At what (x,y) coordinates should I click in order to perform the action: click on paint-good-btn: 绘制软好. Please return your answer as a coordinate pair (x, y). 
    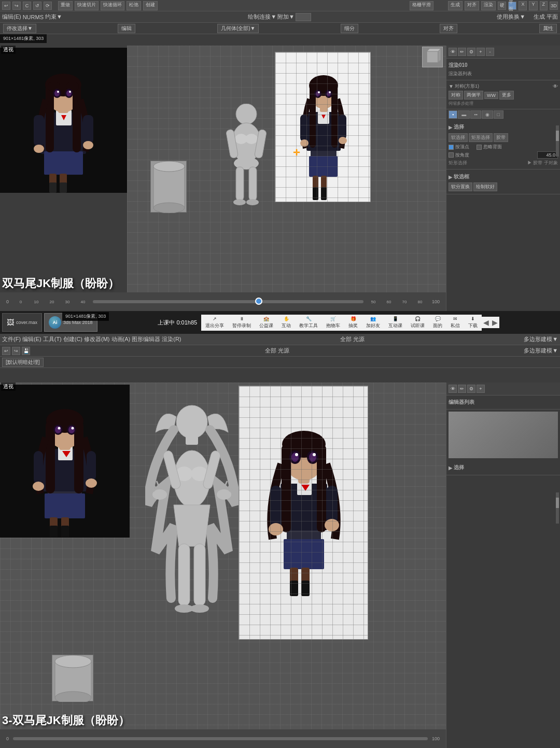
    Looking at the image, I should click on (485, 187).